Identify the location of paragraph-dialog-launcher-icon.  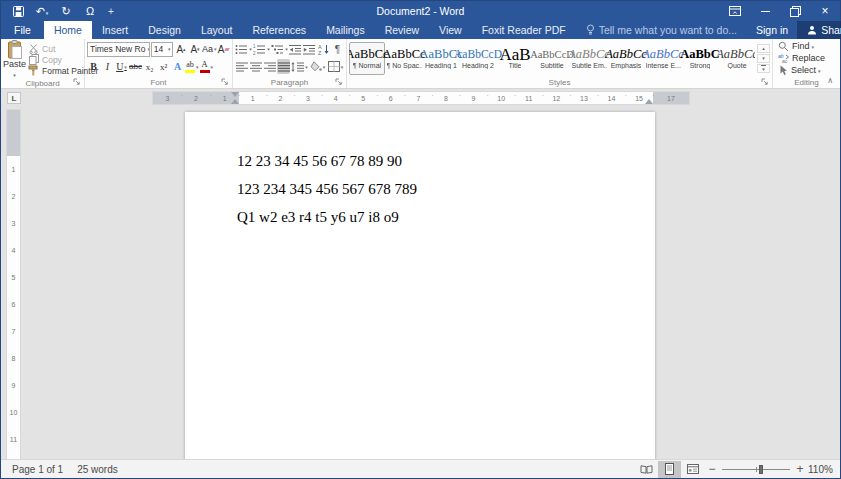
(339, 82).